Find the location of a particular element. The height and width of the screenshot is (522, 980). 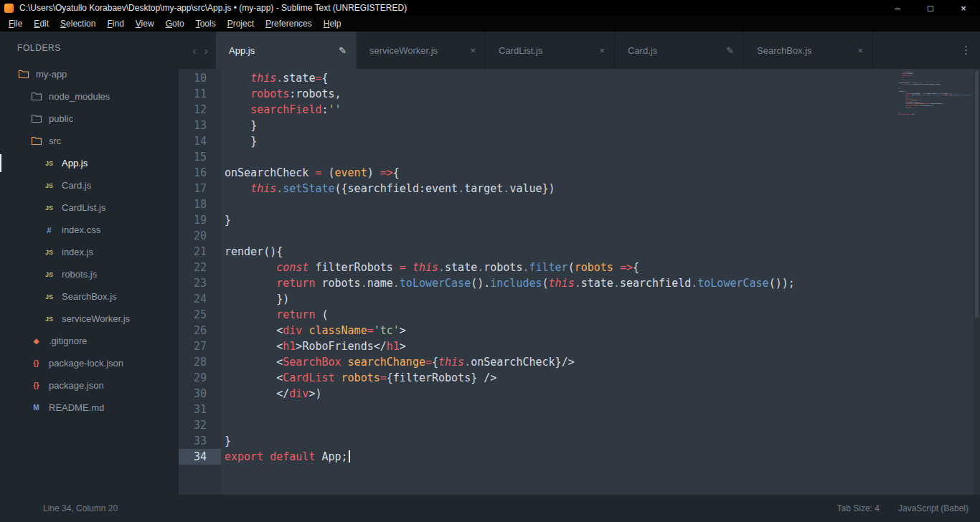

sidebar-item-index-css: #index.css is located at coordinates (89, 229).